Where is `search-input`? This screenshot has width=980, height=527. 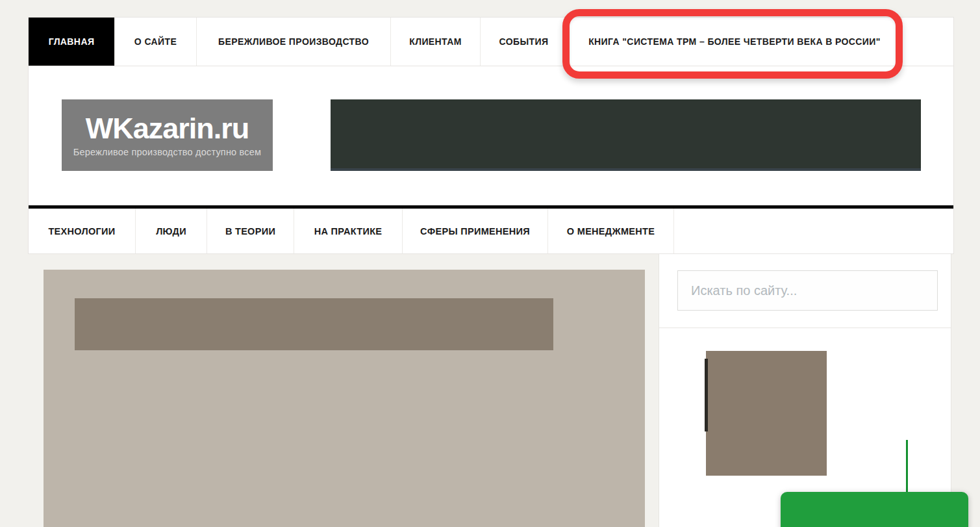 search-input is located at coordinates (808, 290).